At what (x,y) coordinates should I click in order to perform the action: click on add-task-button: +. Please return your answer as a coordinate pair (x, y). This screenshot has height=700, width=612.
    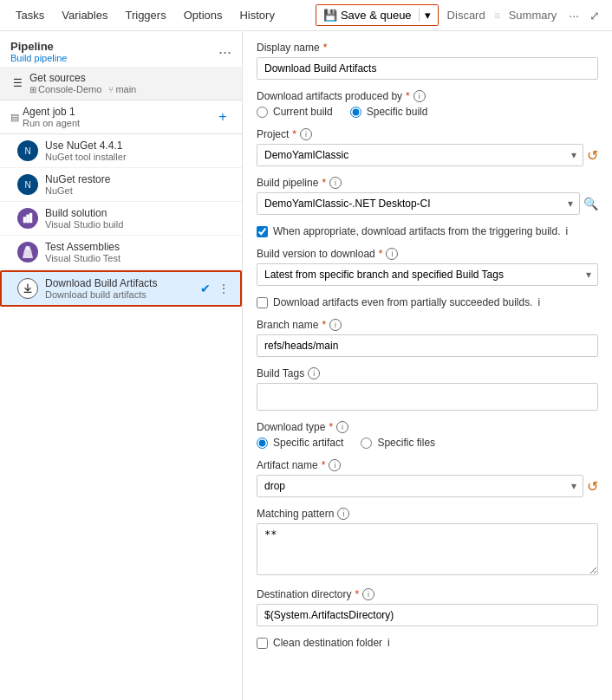
    Looking at the image, I should click on (223, 117).